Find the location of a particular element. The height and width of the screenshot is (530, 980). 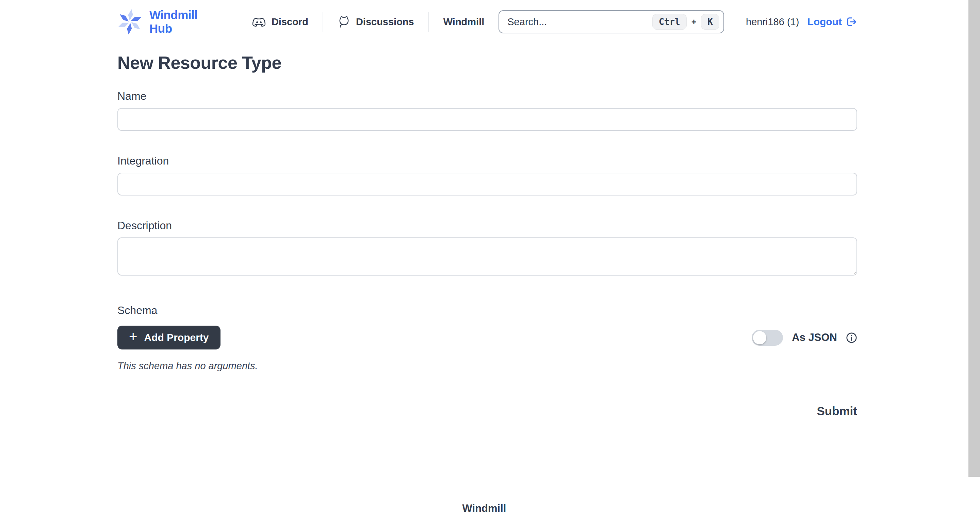

nav-item-windmill: Windmill is located at coordinates (464, 22).